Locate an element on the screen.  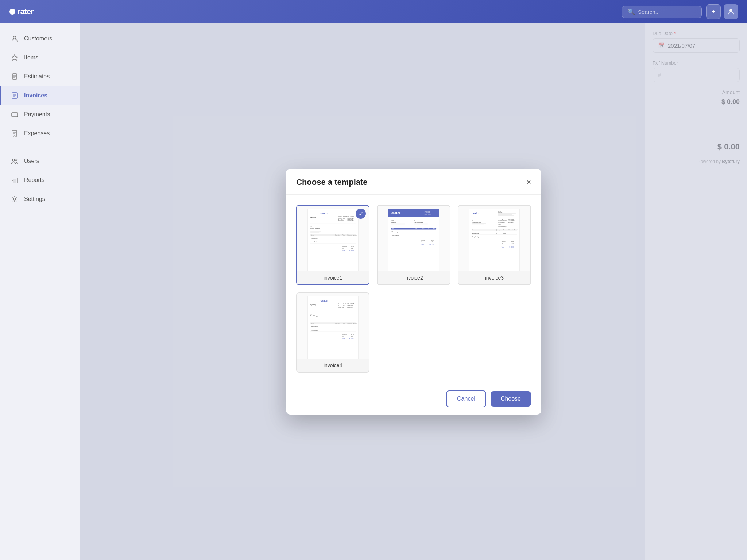
app-logo: rater is located at coordinates (31, 12).